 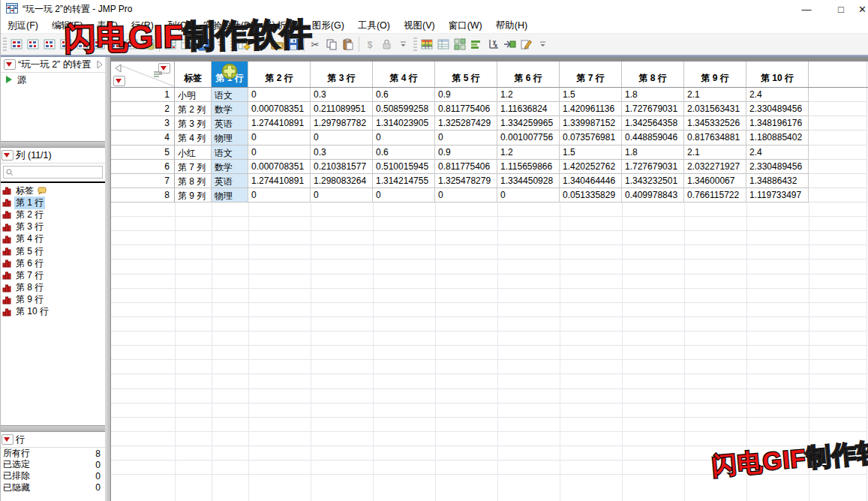 I want to click on column-header-5: 第 5 行, so click(x=467, y=74).